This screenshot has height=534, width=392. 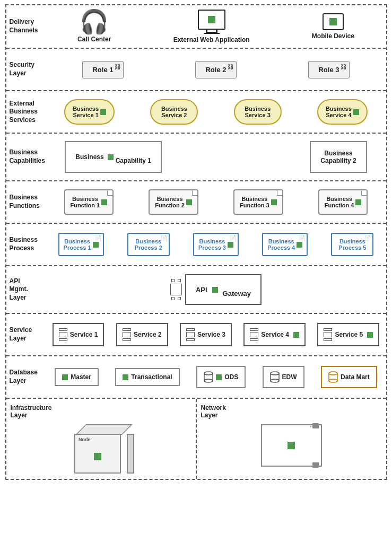 What do you see at coordinates (333, 27) in the screenshot?
I see `delivery-mobile: Mobile Device` at bounding box center [333, 27].